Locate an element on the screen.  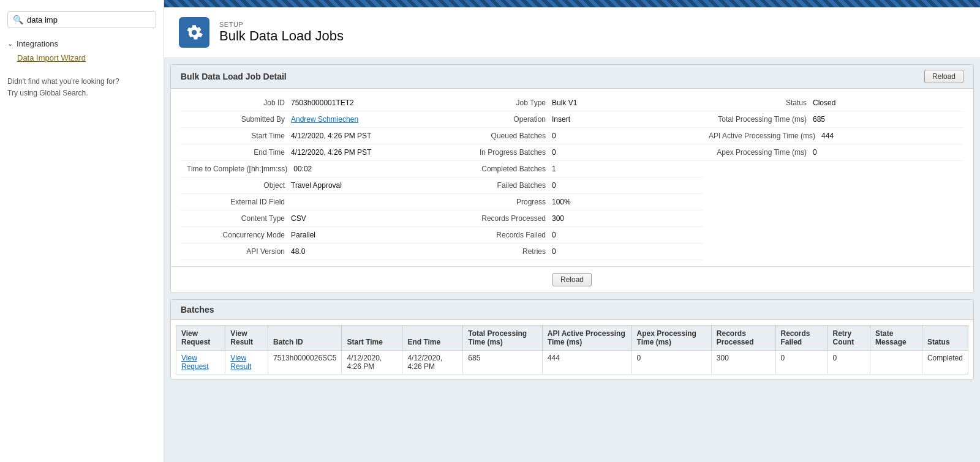
operation-row: Operation Insert is located at coordinates (572, 120).